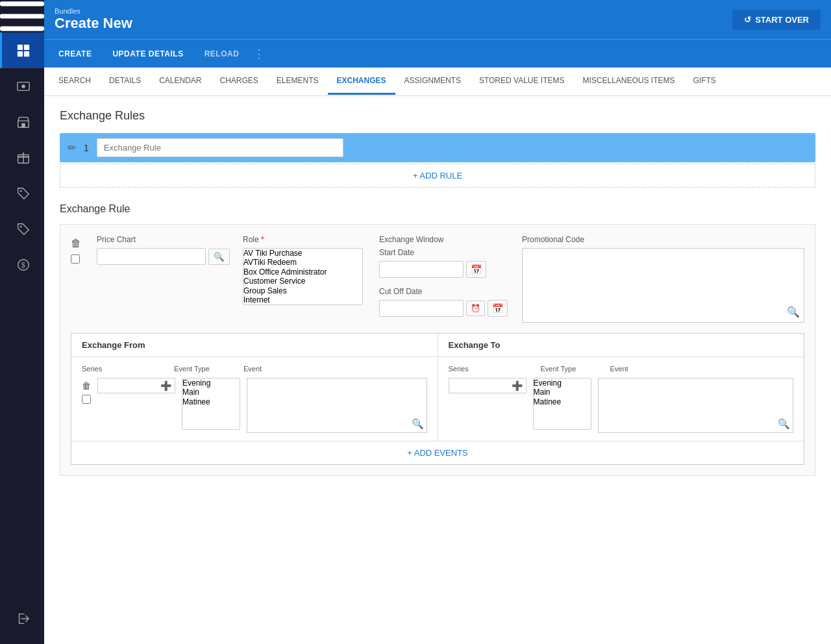 The image size is (831, 644). What do you see at coordinates (664, 284) in the screenshot?
I see `promo-code-textarea` at bounding box center [664, 284].